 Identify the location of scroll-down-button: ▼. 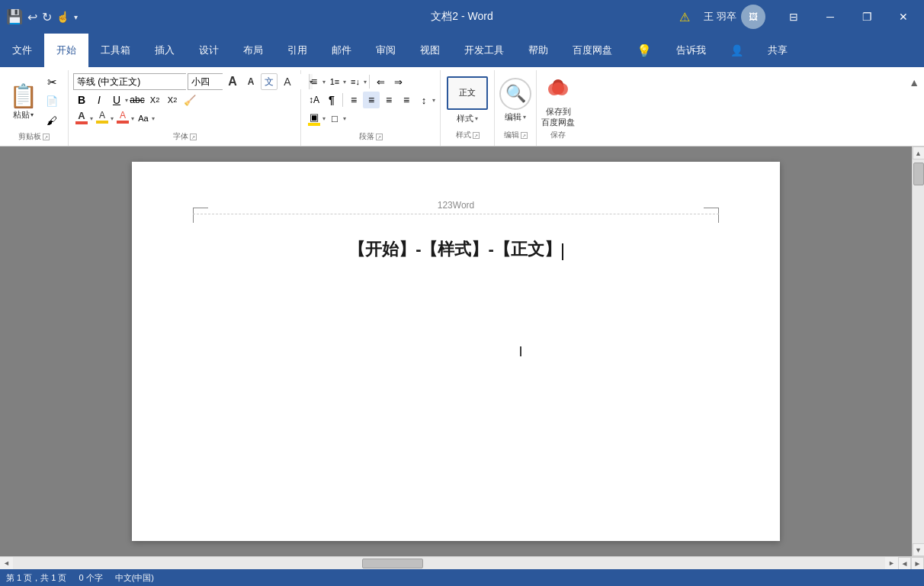
(919, 549).